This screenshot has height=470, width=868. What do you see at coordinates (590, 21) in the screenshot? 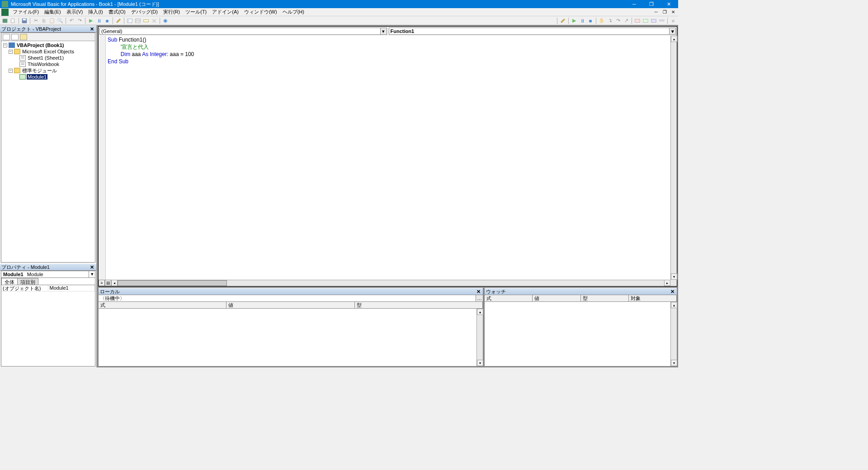
I see `debug-stop-icon: ■` at bounding box center [590, 21].